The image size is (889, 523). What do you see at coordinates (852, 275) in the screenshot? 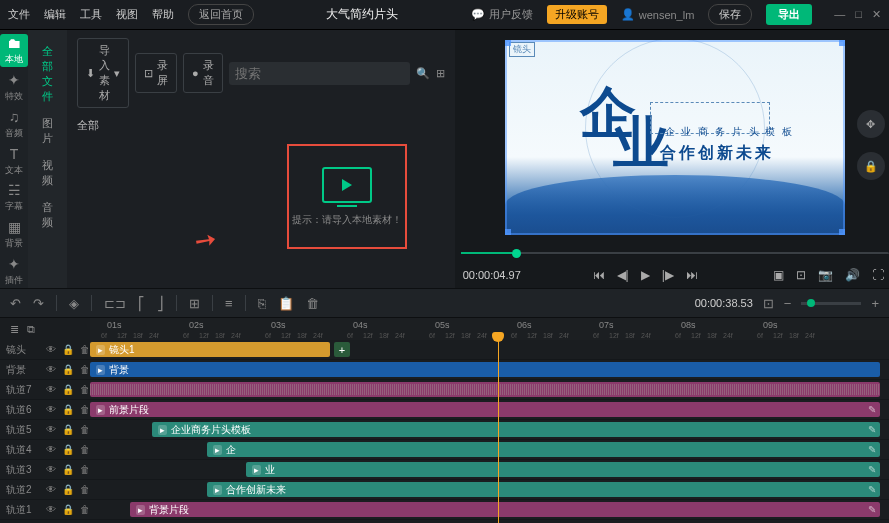
I see `volume-icon: 🔊` at bounding box center [852, 275].